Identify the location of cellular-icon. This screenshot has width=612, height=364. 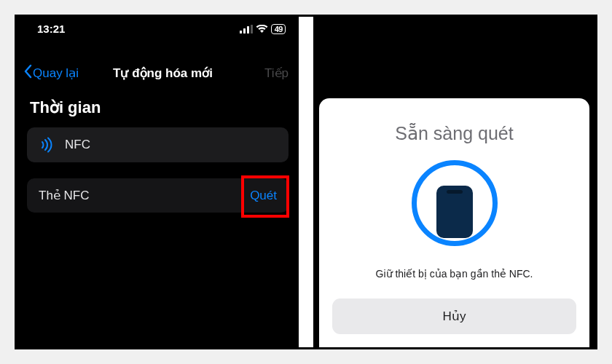
(246, 29).